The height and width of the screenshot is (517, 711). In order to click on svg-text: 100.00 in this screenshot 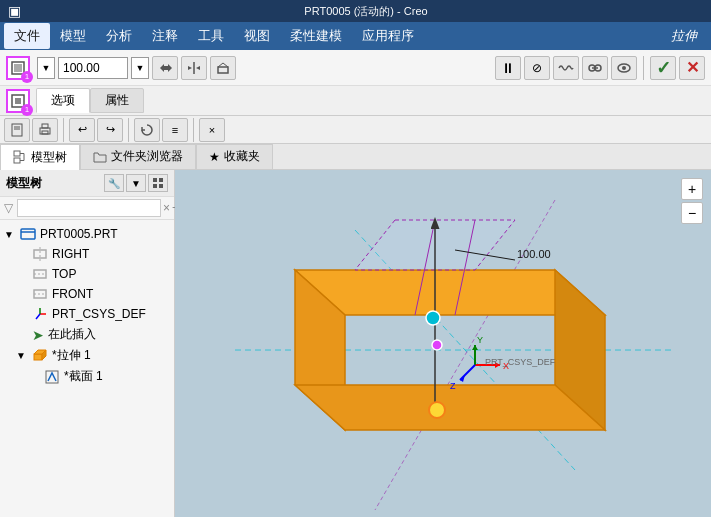, I will do `click(534, 254)`.